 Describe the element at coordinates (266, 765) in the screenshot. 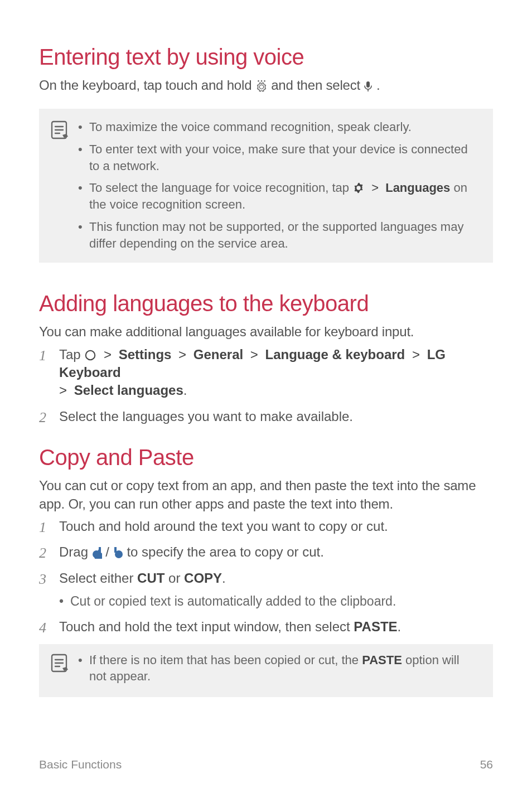

I see `footer: Basic Functions 56` at that location.